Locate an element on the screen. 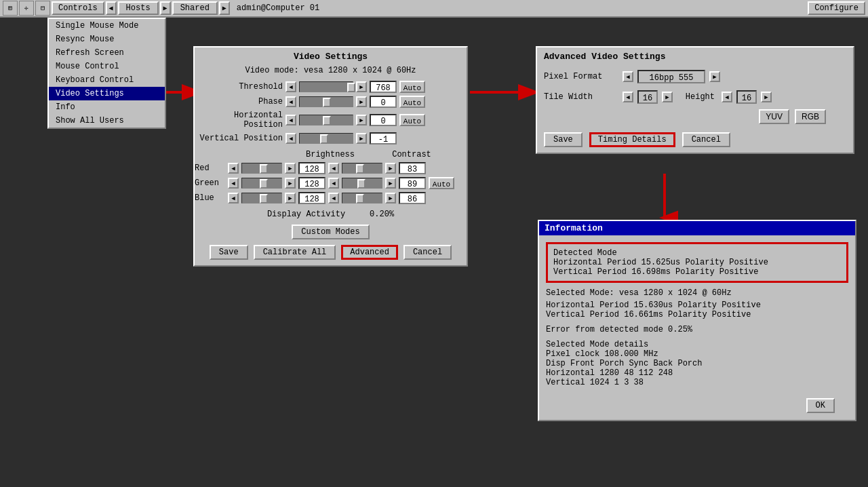  vpos-value: -1 is located at coordinates (383, 138).